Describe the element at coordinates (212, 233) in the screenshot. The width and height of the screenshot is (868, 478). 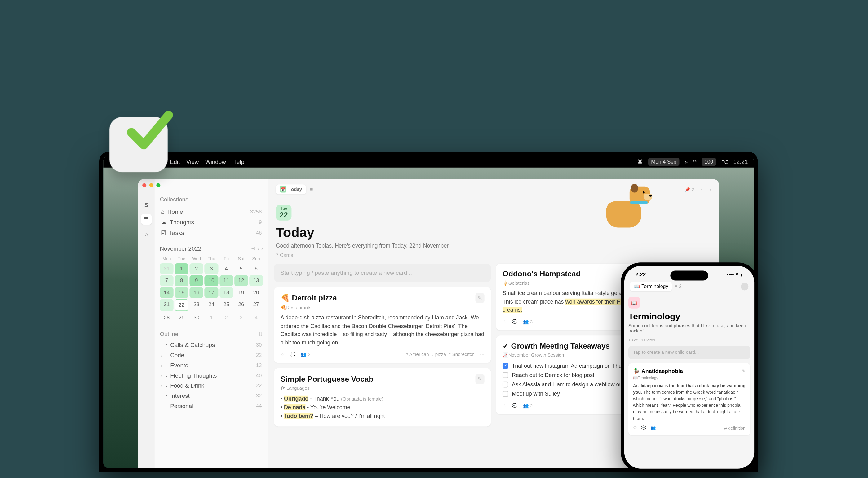
I see `collection-item: ☑Tasks46` at that location.